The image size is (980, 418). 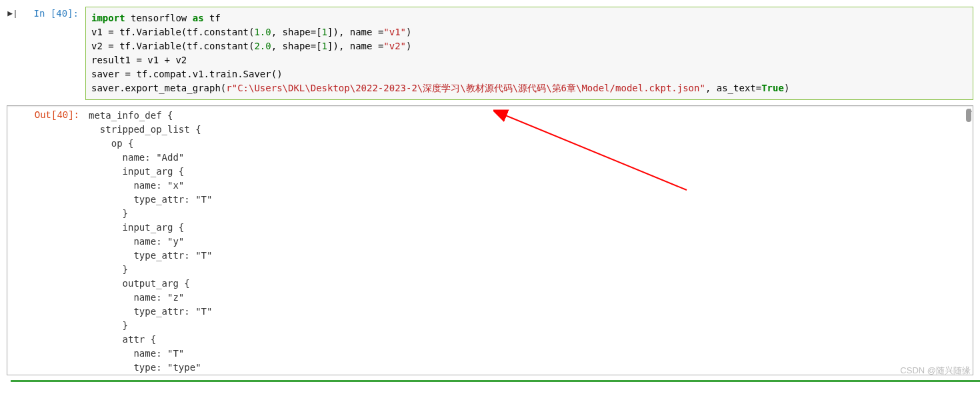 What do you see at coordinates (52, 53) in the screenshot?
I see `input-prompt: In [40]:` at bounding box center [52, 53].